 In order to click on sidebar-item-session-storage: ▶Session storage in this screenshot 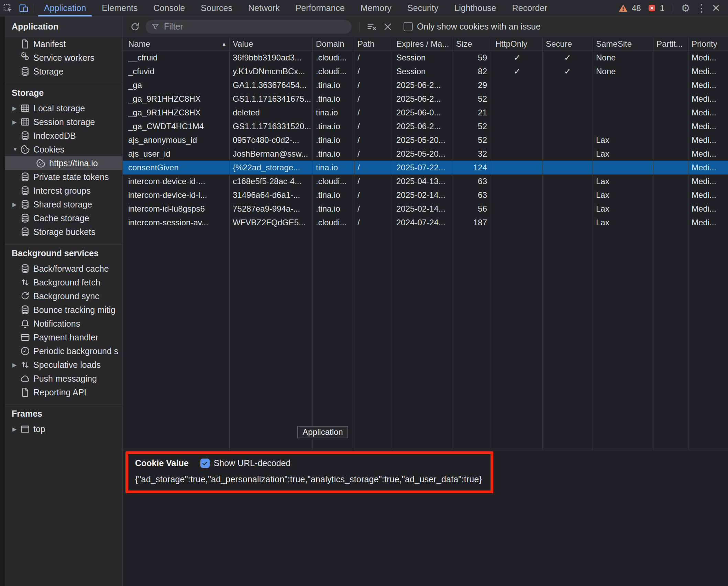, I will do `click(64, 122)`.